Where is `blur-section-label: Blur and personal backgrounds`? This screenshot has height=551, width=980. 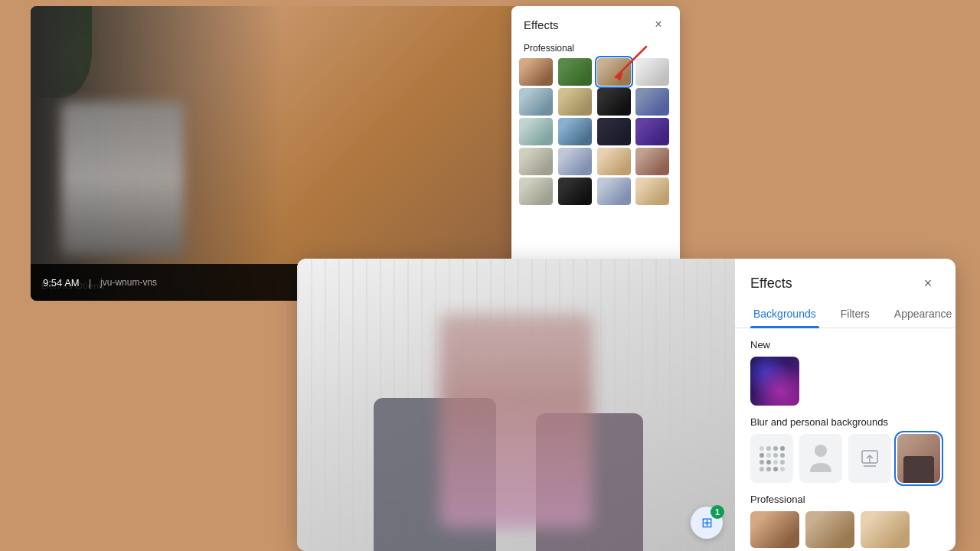 blur-section-label: Blur and personal backgrounds is located at coordinates (845, 419).